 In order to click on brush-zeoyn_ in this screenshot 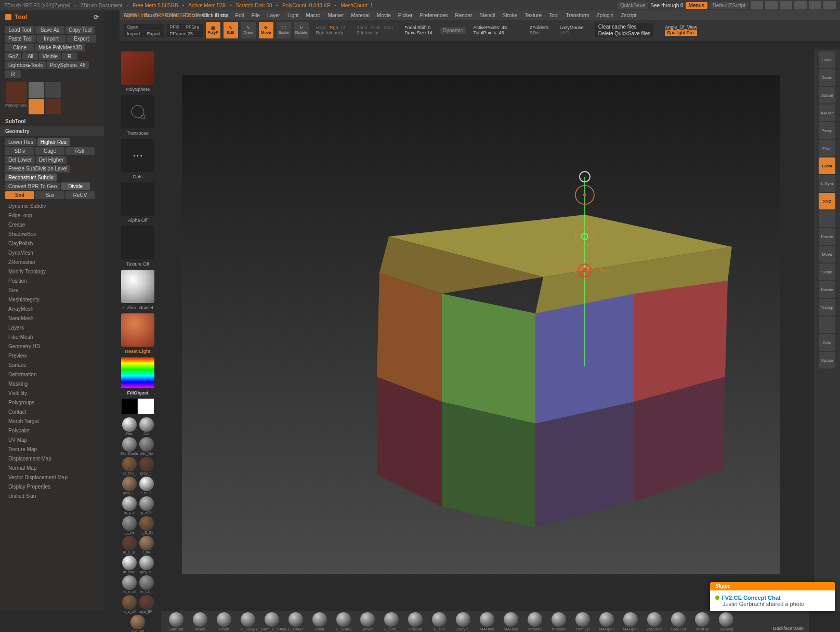, I will do `click(463, 620)`.